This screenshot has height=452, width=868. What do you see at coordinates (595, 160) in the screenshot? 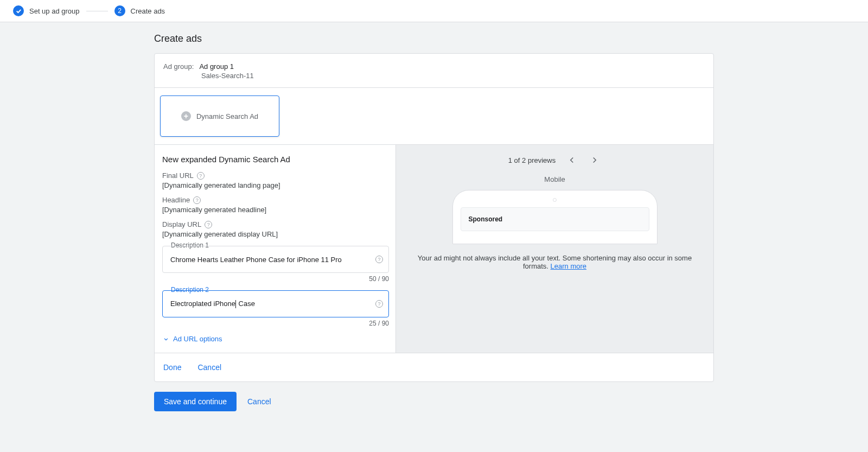
I see `chevron-right-icon` at bounding box center [595, 160].